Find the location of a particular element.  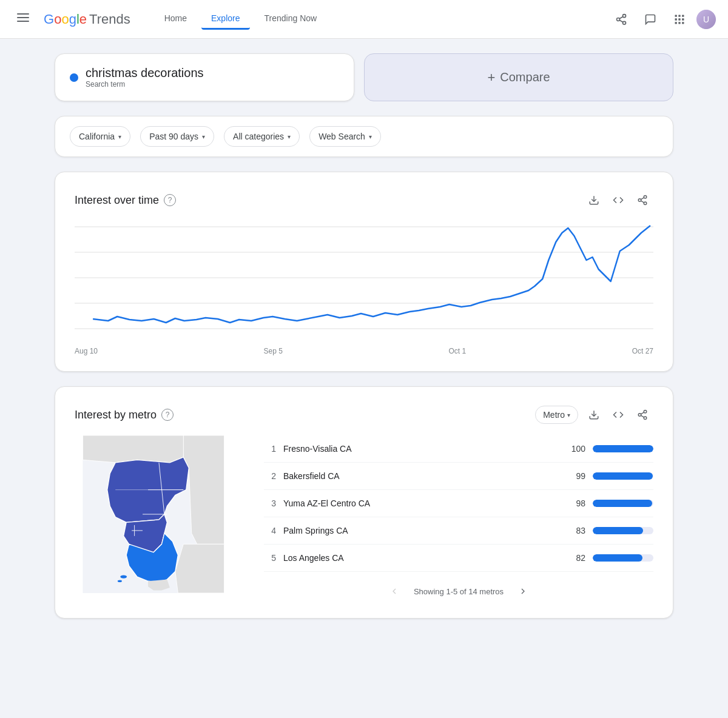

card-header-metro: Interest by metro ? Metro ▾ is located at coordinates (364, 415).